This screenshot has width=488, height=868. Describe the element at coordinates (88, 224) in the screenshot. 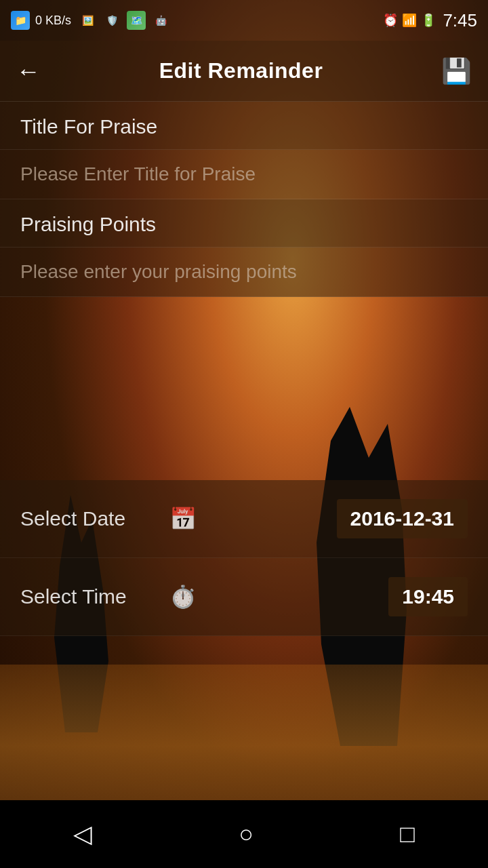

I see `points-label: Praising Points` at that location.